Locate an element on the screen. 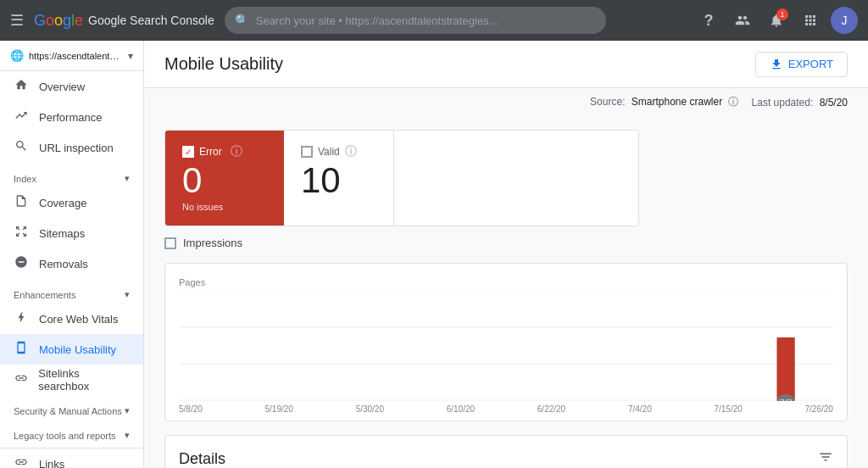  overview-icon is located at coordinates (21, 86).